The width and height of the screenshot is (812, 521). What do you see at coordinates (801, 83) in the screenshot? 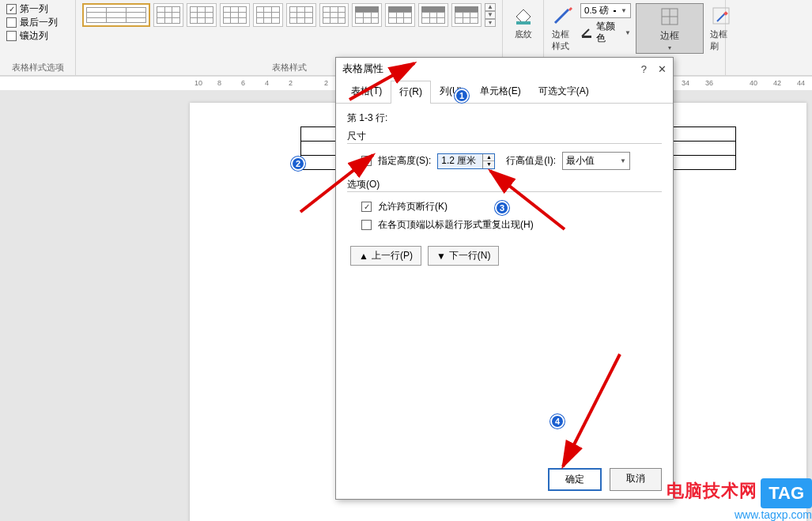
I see `ruler-tick: 44` at bounding box center [801, 83].